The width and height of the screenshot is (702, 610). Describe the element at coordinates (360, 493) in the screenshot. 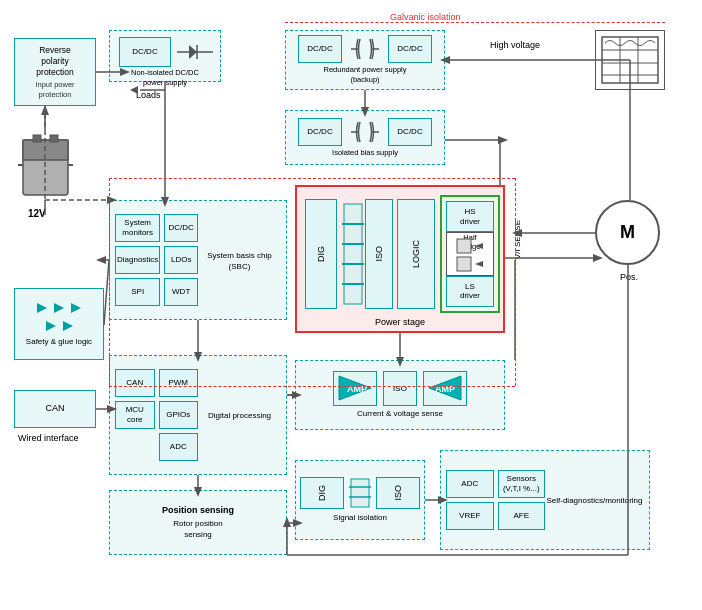

I see `iso-pipes-sig` at that location.